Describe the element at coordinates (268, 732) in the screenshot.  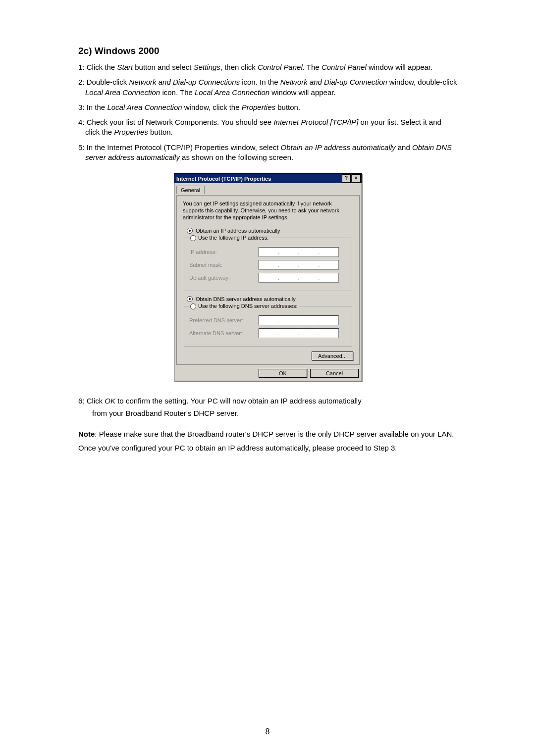
I see `page-number: 8` at that location.